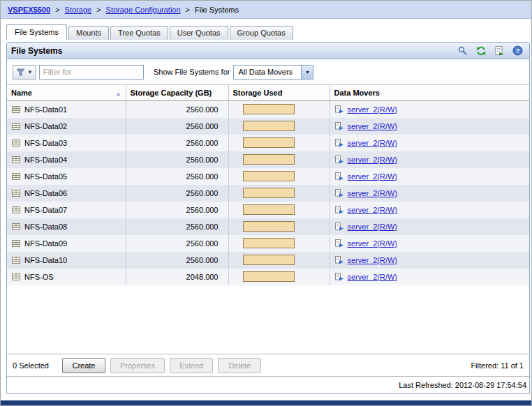 This screenshot has height=406, width=532. I want to click on table-row: NFS-Data03 2560.000 server_2(R/W), so click(268, 143).